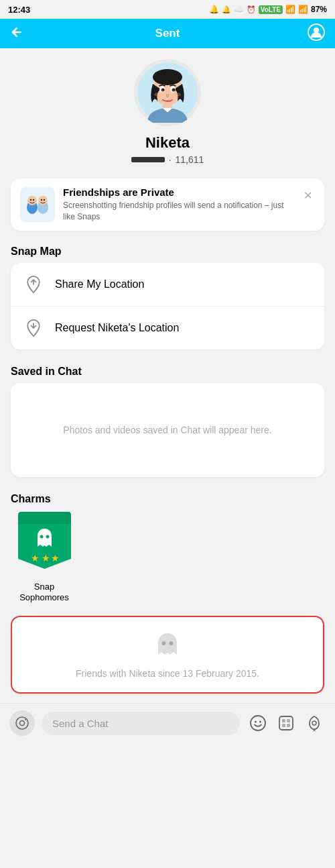 The width and height of the screenshot is (335, 868). Describe the element at coordinates (286, 723) in the screenshot. I see `stickers-button` at that location.